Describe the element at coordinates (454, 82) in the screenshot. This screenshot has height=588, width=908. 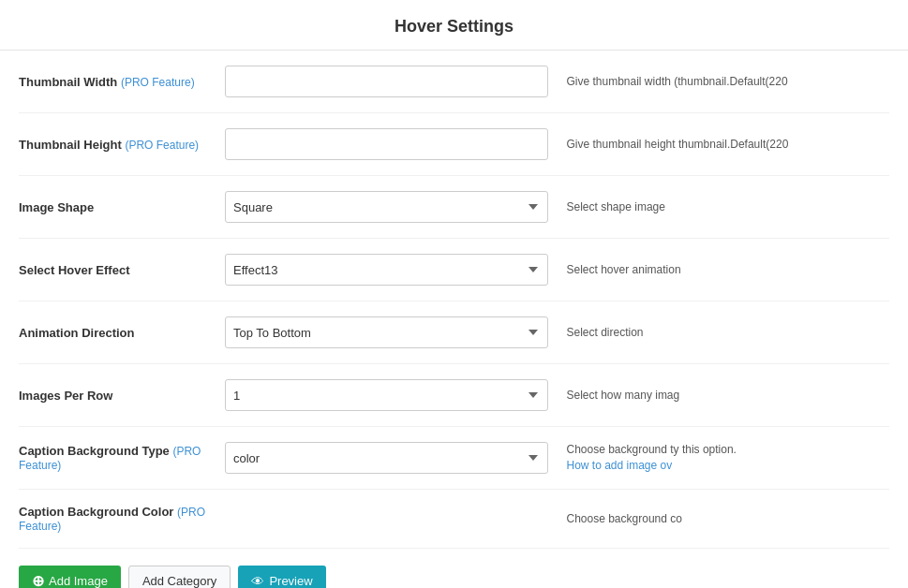
I see `thumbnail-width-row: Thumbnail Width (PRO Feature) Give thumb…` at that location.